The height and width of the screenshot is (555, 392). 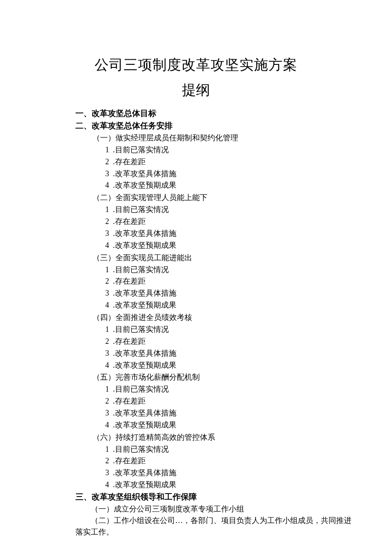 I want to click on paragraph: （一）成立分公司三项制度改革专项工作小组, so click(x=213, y=509).